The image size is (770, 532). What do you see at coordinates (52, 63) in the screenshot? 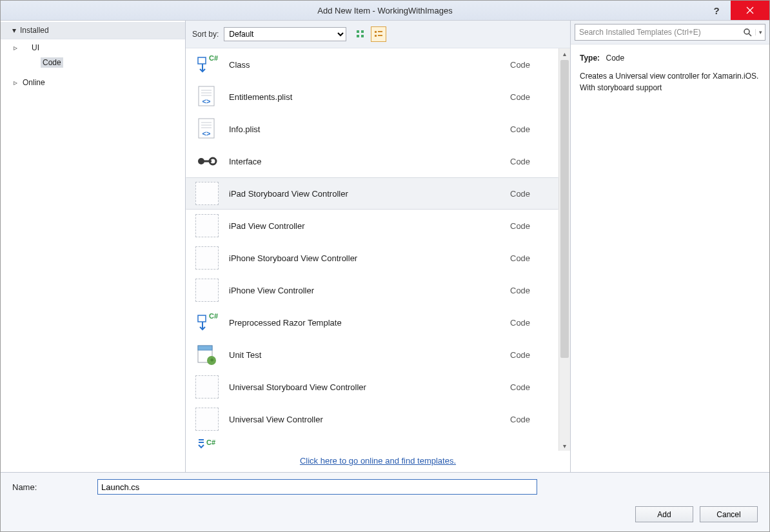
I see `tree-item-label: Code` at bounding box center [52, 63].